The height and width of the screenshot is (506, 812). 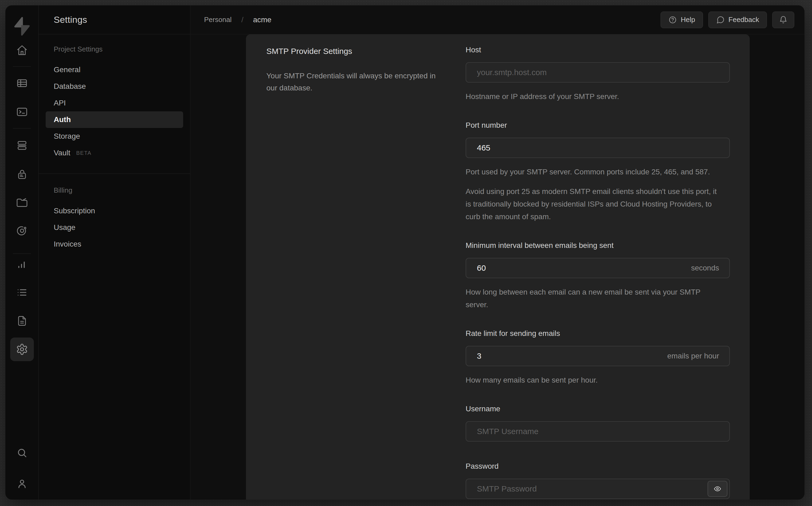 I want to click on port-input-wrap, so click(x=598, y=148).